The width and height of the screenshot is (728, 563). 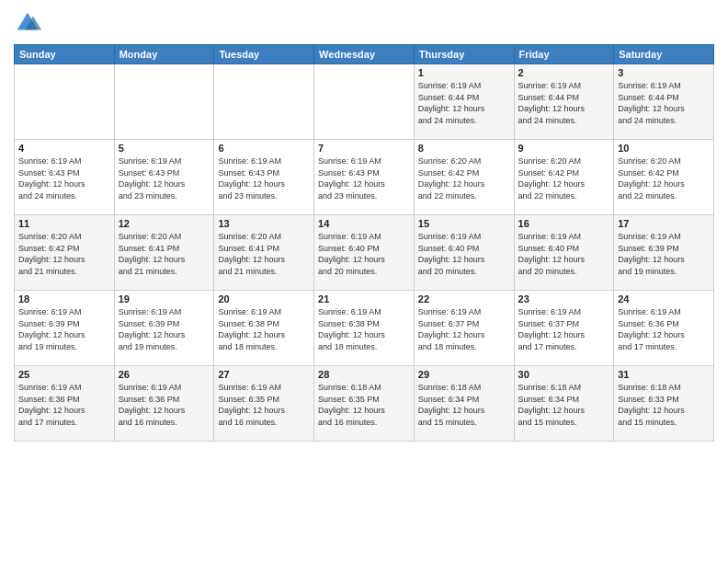 I want to click on day-number: 17, so click(x=664, y=224).